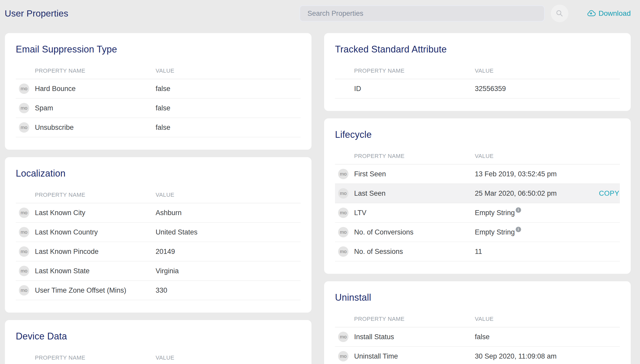 This screenshot has height=364, width=640. What do you see at coordinates (95, 271) in the screenshot?
I see `property-name: Last Known State` at bounding box center [95, 271].